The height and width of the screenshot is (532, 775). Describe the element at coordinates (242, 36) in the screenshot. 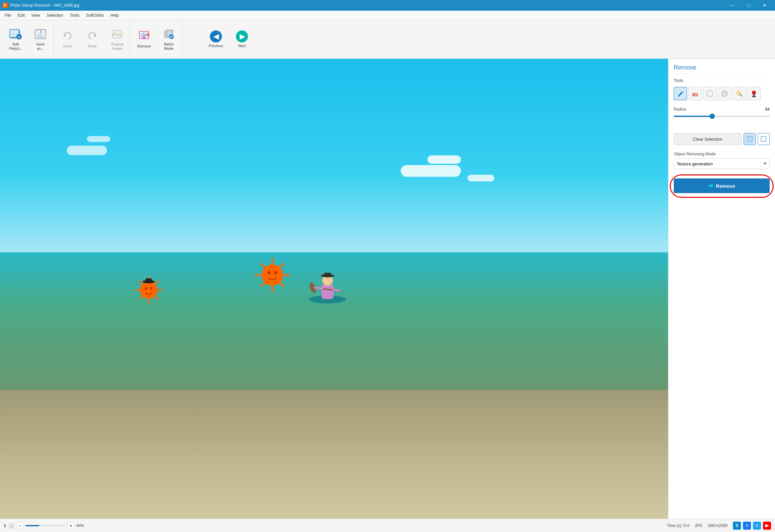

I see `next-icon: ▶` at that location.